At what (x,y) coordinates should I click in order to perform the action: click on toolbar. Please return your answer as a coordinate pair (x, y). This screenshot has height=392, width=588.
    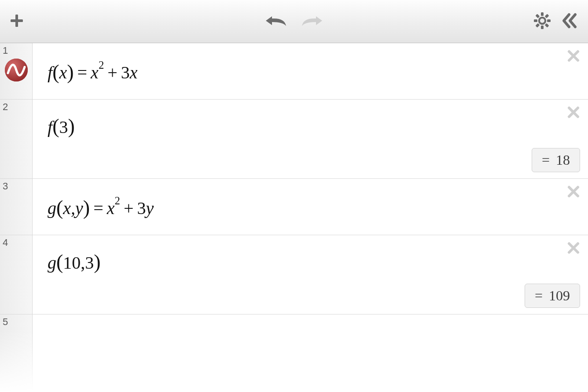
    Looking at the image, I should click on (294, 22).